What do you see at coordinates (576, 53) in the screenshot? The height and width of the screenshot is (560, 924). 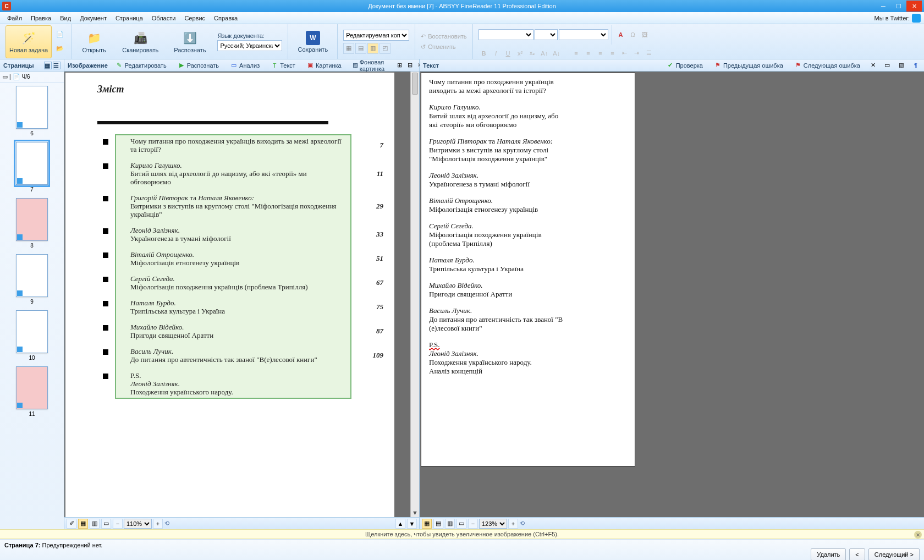 I see `align-left-icon: ≡` at bounding box center [576, 53].